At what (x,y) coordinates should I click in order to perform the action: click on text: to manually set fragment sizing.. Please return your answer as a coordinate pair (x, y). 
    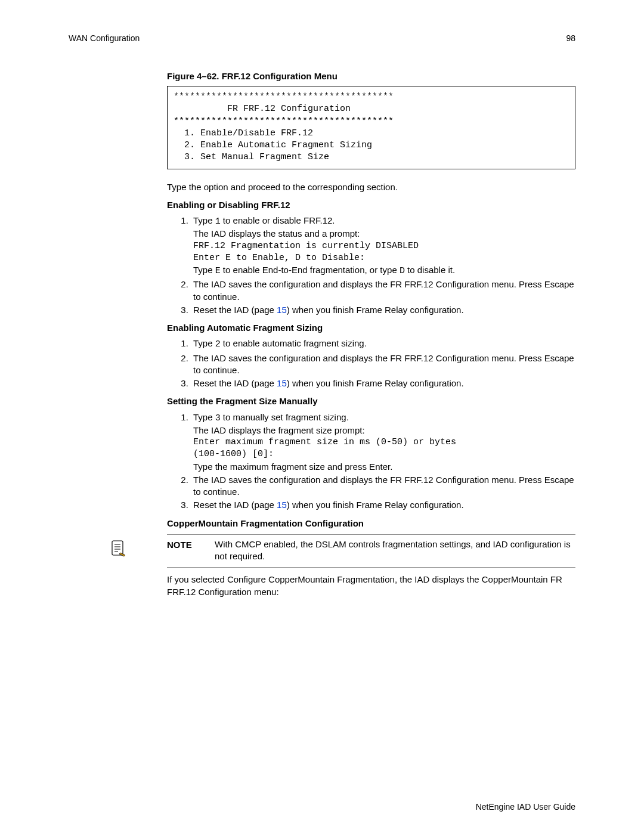
    Looking at the image, I should click on (285, 417).